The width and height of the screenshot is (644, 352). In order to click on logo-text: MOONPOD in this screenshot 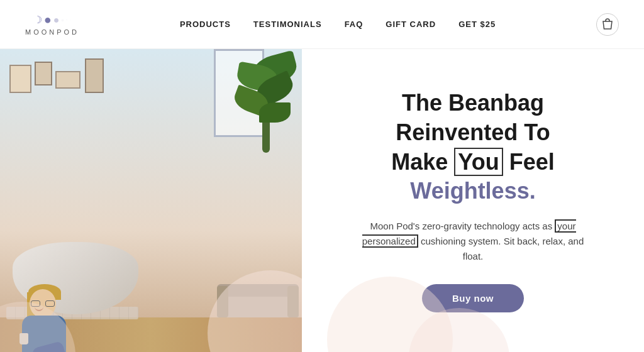, I will do `click(52, 32)`.